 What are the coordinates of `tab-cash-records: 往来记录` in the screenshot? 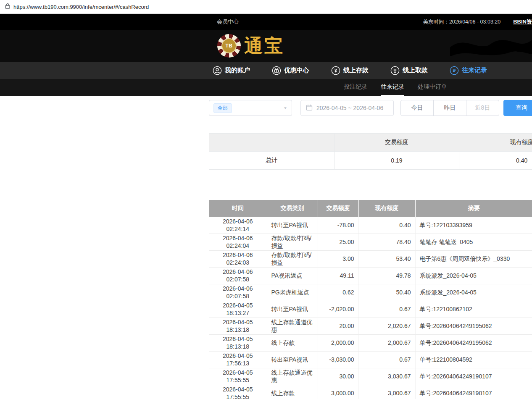 It's located at (392, 87).